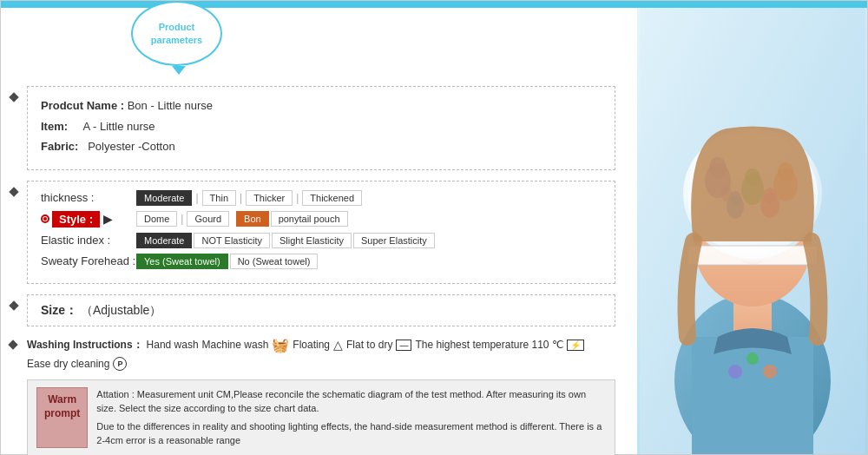  What do you see at coordinates (332, 198) in the screenshot?
I see `thickness-thickened: Thickened` at bounding box center [332, 198].